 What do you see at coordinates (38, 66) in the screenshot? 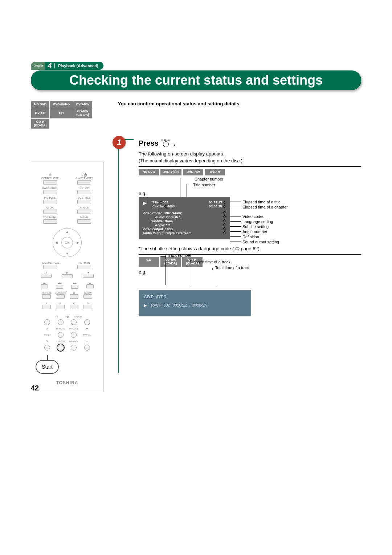
I see `chapter-label: Chapter` at bounding box center [38, 66].